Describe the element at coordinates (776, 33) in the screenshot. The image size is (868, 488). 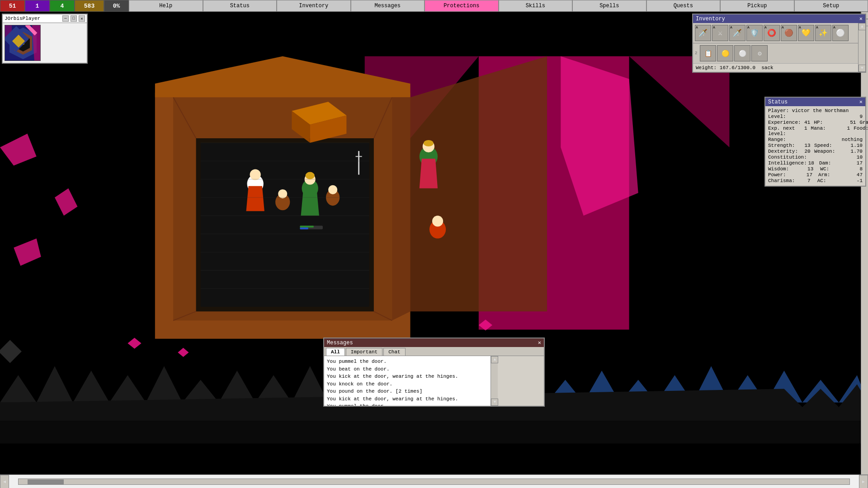
I see `inventory-items-row: A🗡️ A⚔️ A🗡️ A🛡️ A⭕ A🟤 A💛 A✨ A⚪` at that location.